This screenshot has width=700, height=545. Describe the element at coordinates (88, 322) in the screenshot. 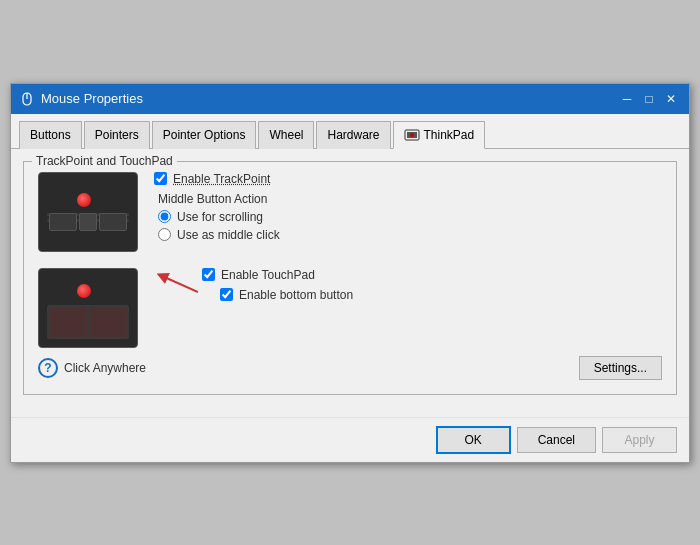

I see `touchpad-surface` at that location.